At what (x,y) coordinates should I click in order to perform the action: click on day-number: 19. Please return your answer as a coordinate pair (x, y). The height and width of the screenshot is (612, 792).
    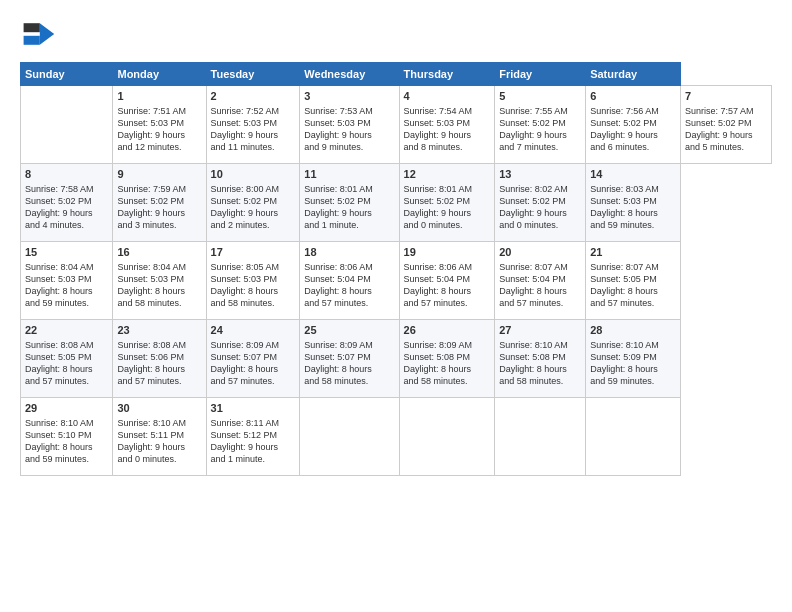
    Looking at the image, I should click on (448, 252).